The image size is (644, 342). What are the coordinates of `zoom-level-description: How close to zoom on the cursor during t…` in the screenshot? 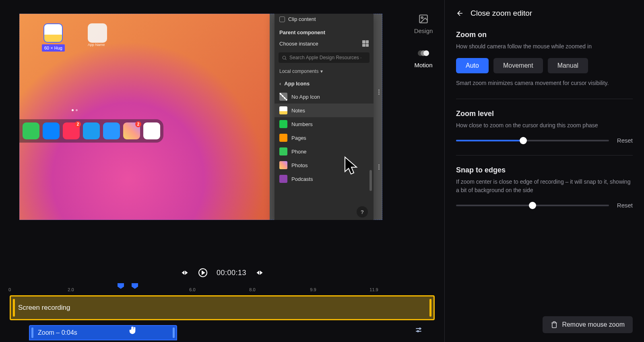 It's located at (544, 126).